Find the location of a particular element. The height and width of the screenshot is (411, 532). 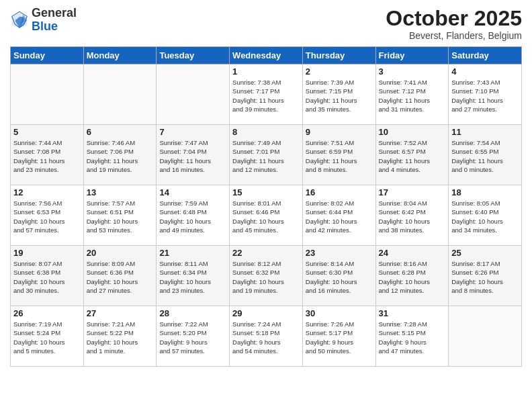

calendar-cell: 6Sunrise: 7:46 AM Sunset: 7:06 PM Daylig… is located at coordinates (120, 155).